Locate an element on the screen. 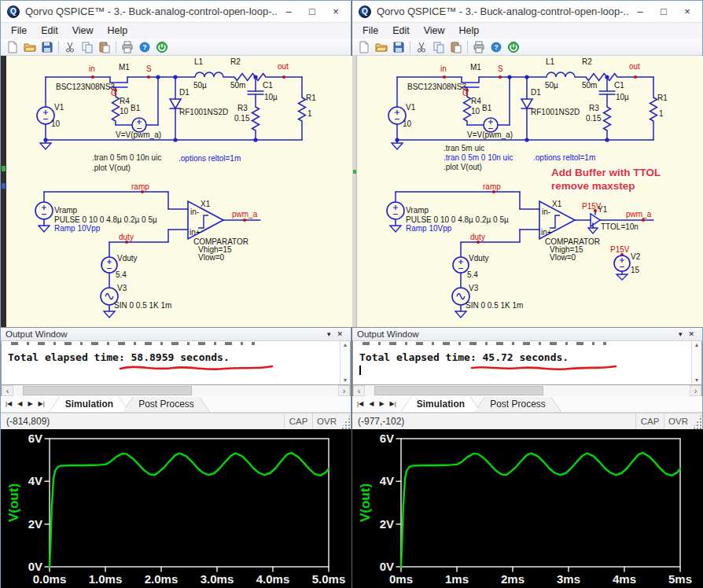 The height and width of the screenshot is (588, 703). help-icon: ? is located at coordinates (496, 47).